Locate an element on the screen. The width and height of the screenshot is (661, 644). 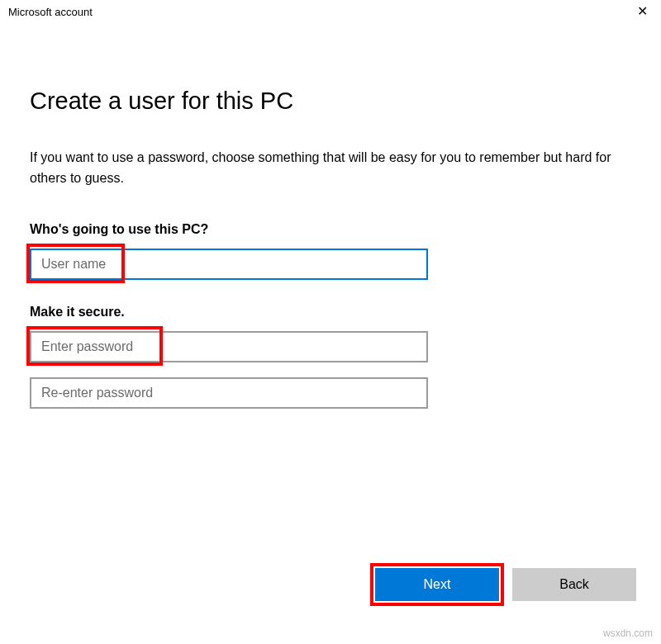
who-label: Who's going to use this PC? is located at coordinates (330, 230).